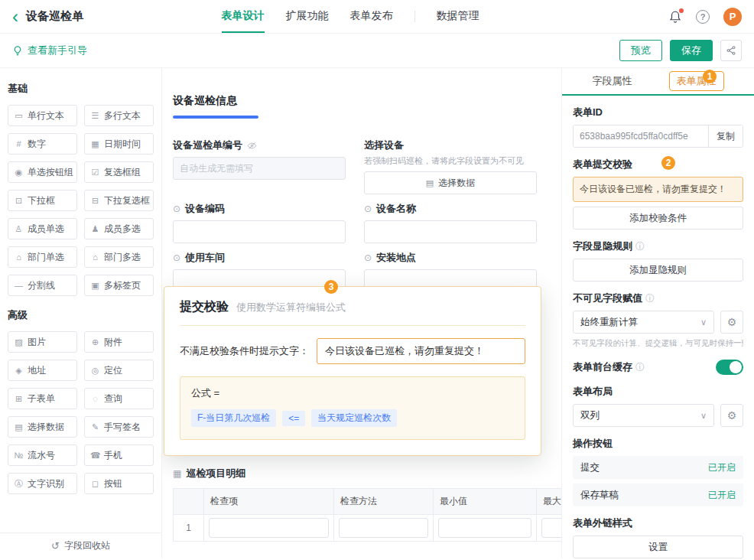 This screenshot has width=754, height=560. What do you see at coordinates (95, 144) in the screenshot?
I see `datetime-icon: ▦` at bounding box center [95, 144].